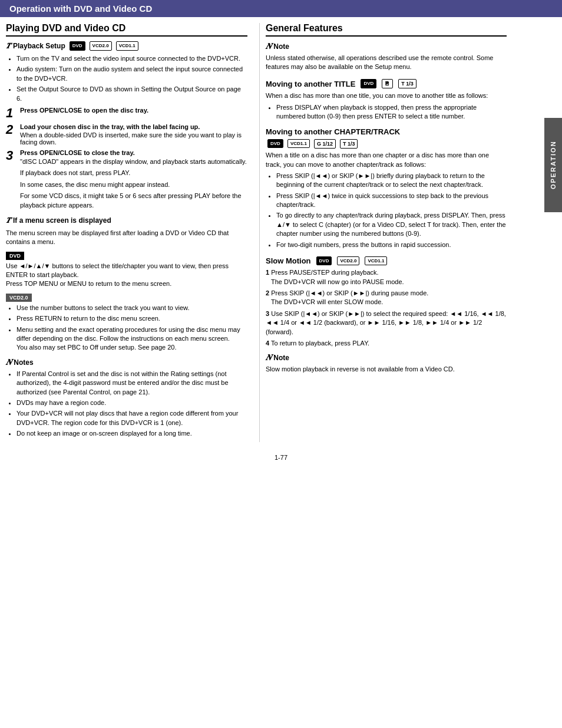  I want to click on menu-screen-text: The menu screen may be displayed first a…, so click(127, 238).